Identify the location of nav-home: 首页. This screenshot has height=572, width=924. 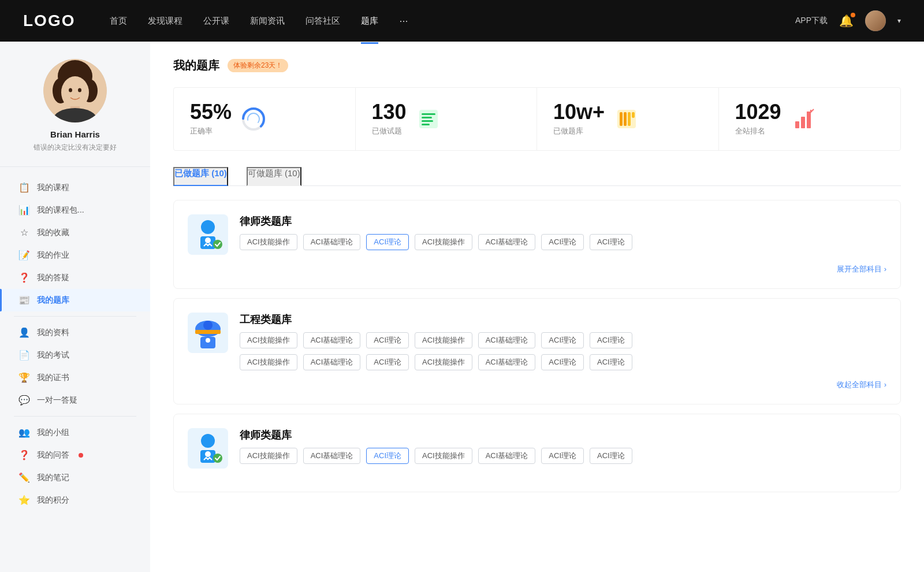
(118, 21).